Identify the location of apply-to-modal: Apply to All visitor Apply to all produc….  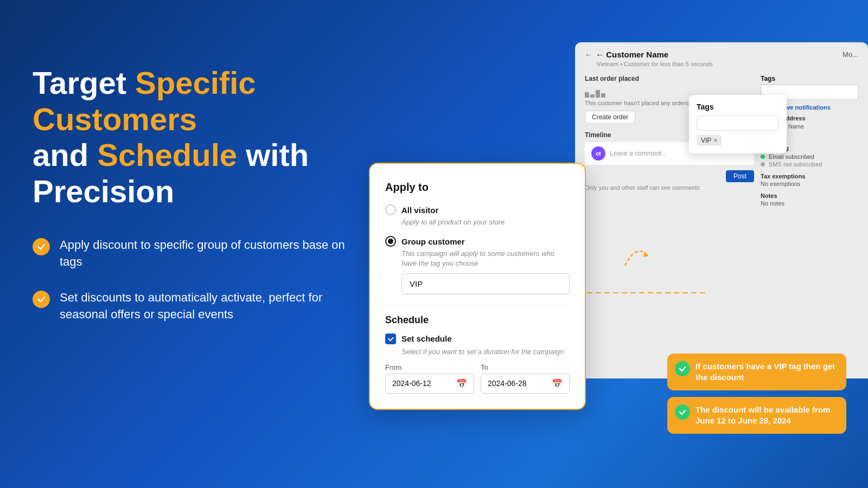
(477, 286).